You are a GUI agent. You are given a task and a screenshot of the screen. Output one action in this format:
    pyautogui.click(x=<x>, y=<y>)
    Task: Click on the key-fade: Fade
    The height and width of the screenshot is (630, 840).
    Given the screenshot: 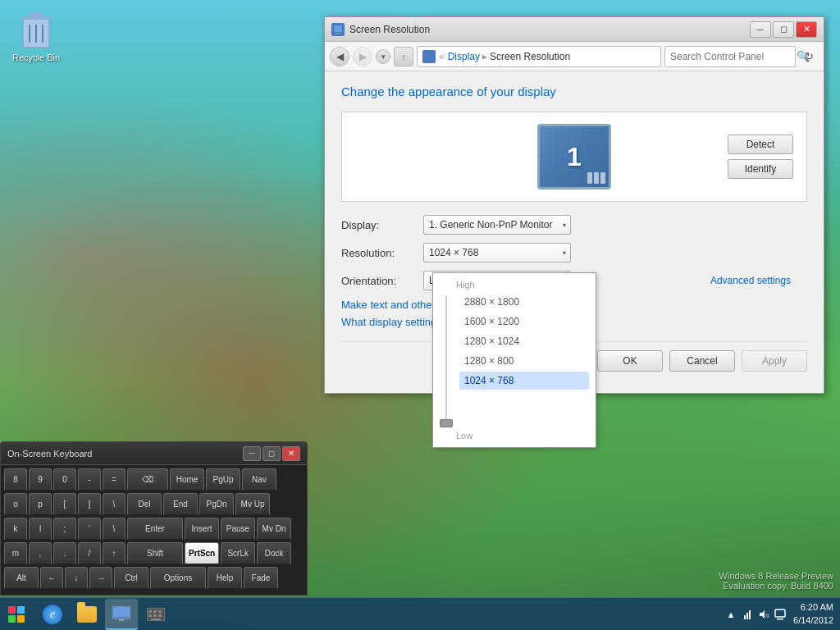 What is the action you would take?
    pyautogui.click(x=261, y=578)
    